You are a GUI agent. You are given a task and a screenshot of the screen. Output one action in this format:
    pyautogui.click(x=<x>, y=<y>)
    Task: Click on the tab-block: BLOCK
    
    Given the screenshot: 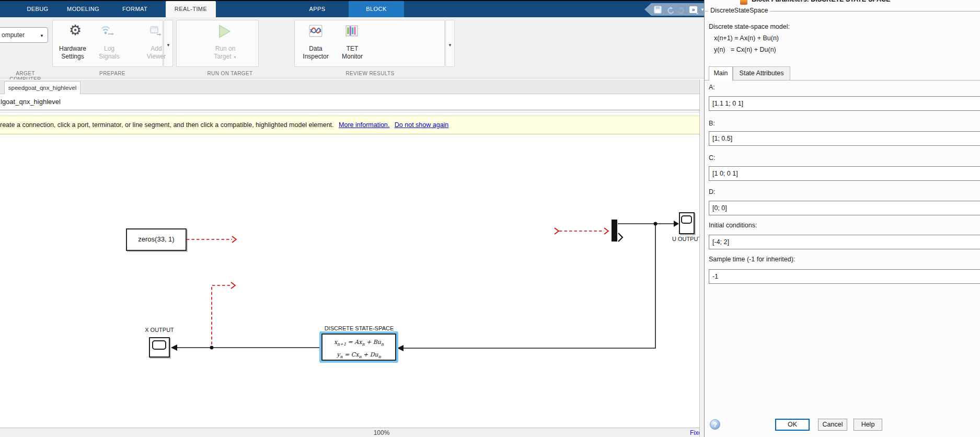 What is the action you would take?
    pyautogui.click(x=376, y=9)
    